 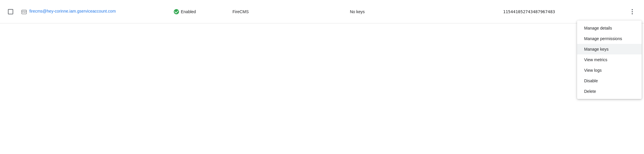 I want to click on menu-item-view-logs: View logs, so click(x=609, y=70).